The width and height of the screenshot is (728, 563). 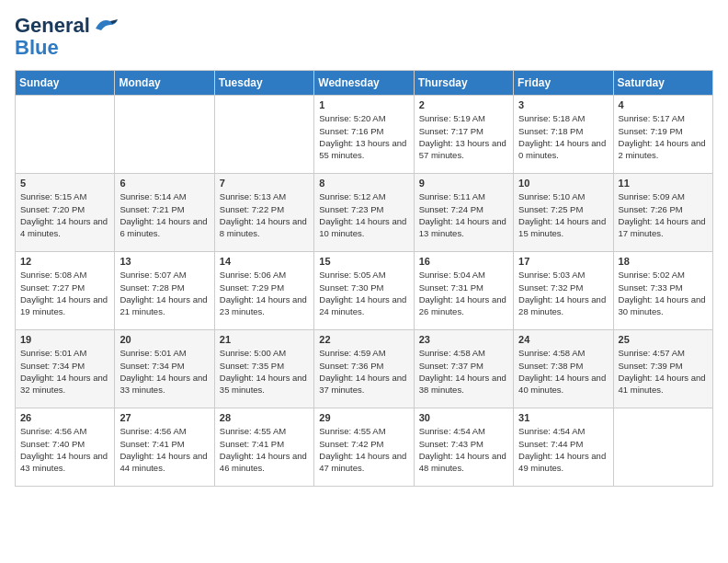 I want to click on cell-sunrise: Sunrise: 5:07 AM, so click(x=164, y=274).